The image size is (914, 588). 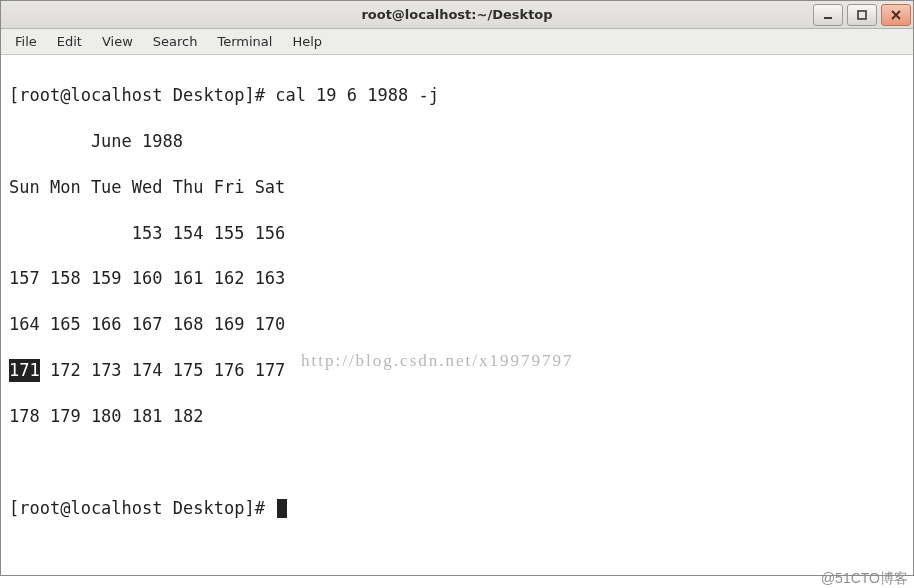 I want to click on terminal-cursor, so click(x=282, y=508).